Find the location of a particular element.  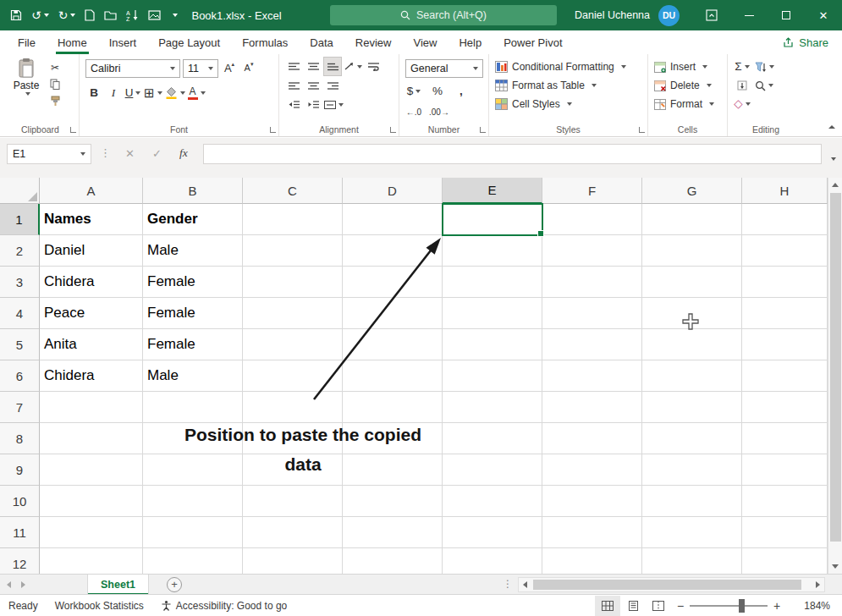

cell-e11 is located at coordinates (493, 533).